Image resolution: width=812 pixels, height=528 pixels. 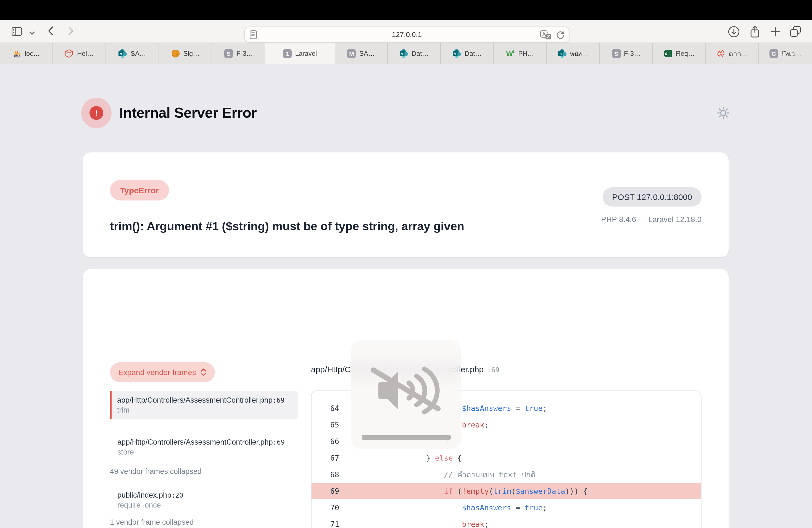 I want to click on tab-label: PH…, so click(x=526, y=54).